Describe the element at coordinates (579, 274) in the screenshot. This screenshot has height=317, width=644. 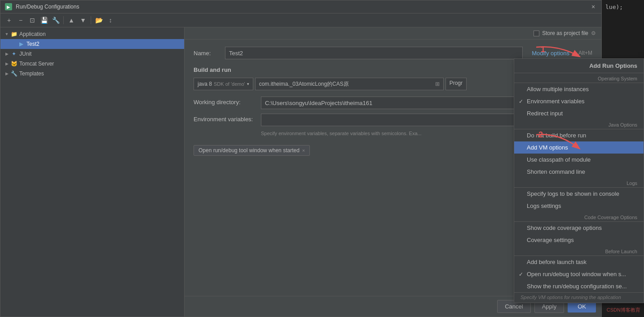
I see `dropdown-open-tool-window: ✓ Open run/debug tool window when s...` at that location.